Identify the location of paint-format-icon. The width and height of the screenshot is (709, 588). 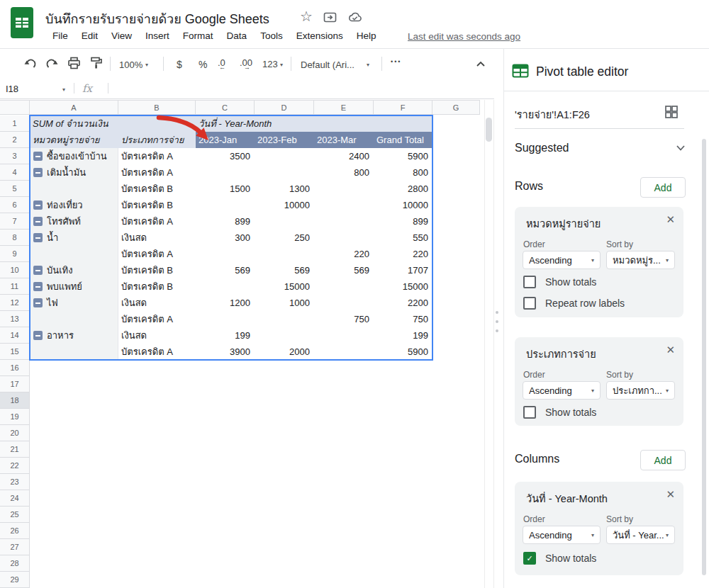
(96, 63).